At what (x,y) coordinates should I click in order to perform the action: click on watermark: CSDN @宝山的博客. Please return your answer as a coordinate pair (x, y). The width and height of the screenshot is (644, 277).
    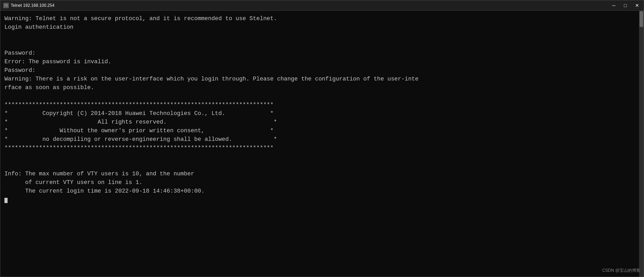
    Looking at the image, I should click on (621, 271).